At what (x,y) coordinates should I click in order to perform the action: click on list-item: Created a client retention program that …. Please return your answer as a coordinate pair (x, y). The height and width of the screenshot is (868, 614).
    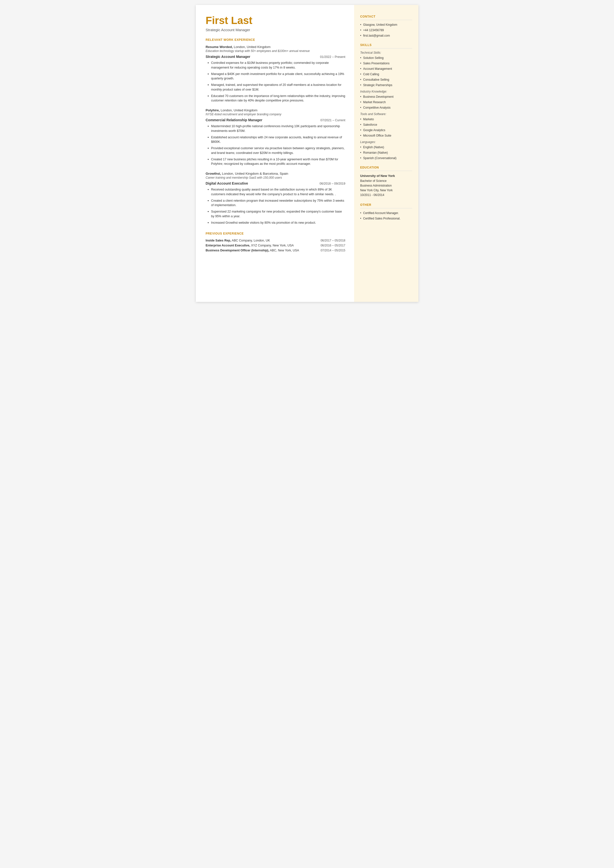
    Looking at the image, I should click on (277, 203).